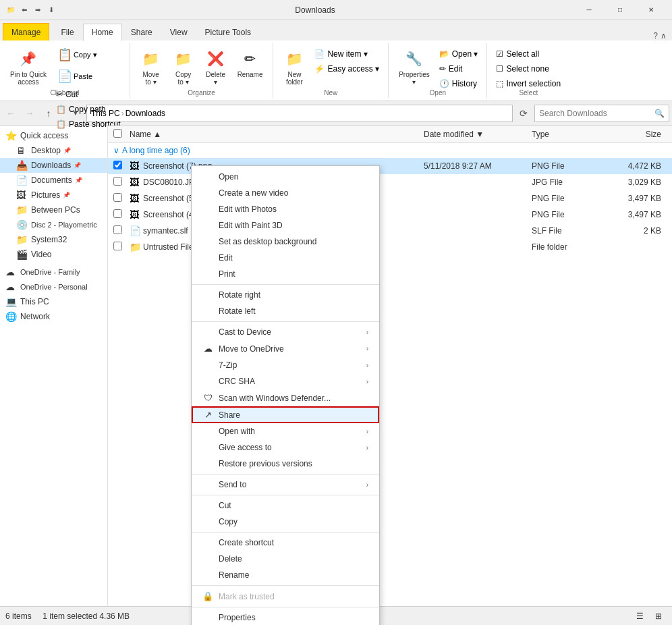 Image resolution: width=672 pixels, height=625 pixels. Describe the element at coordinates (285, 209) in the screenshot. I see `ctx-edit-photos: Edit with Photos` at that location.